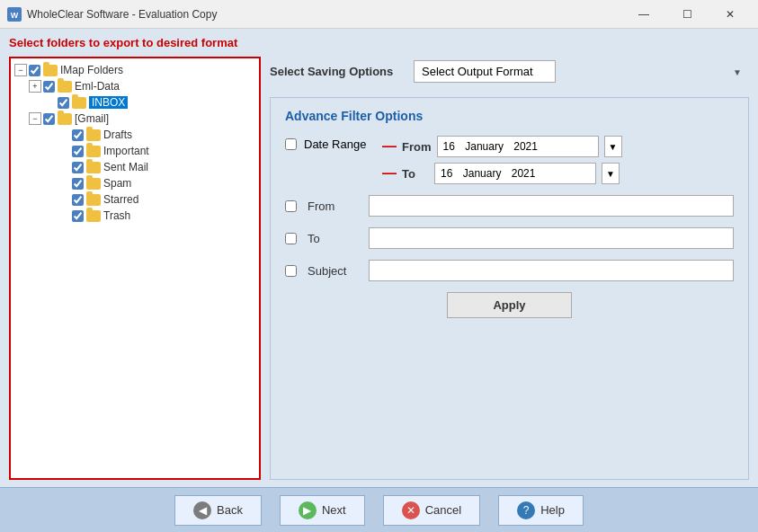 The height and width of the screenshot is (532, 758). I want to click on checkbox-sentmail, so click(77, 167).